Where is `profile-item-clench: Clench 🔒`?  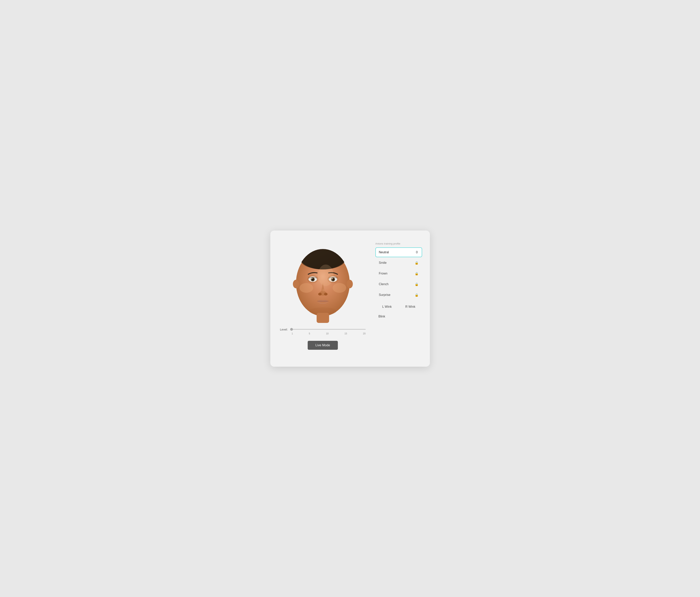 profile-item-clench: Clench 🔒 is located at coordinates (399, 284).